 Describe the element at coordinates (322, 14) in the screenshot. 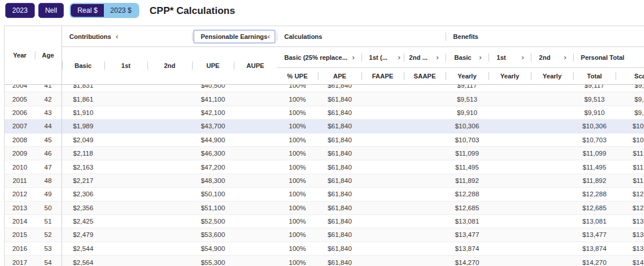

I see `toolbar: 2023 Nell Real $ 2023 $ CPP* Calculation…` at that location.